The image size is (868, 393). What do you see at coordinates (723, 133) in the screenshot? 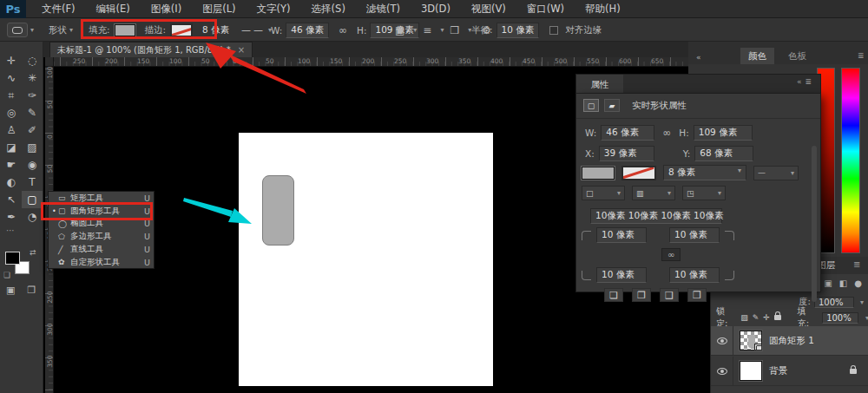
I see `prop-height-field: 109 像素` at bounding box center [723, 133].